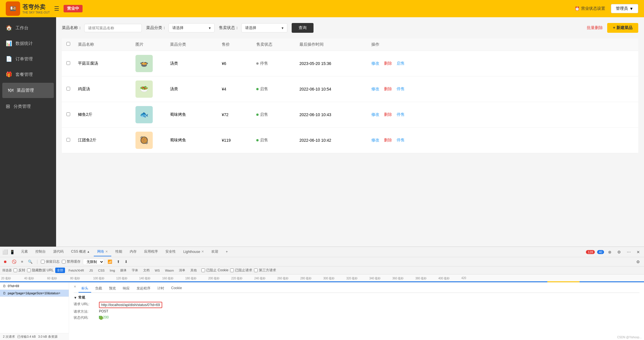 This screenshot has height=340, width=644. I want to click on download-icon: ⬇, so click(126, 262).